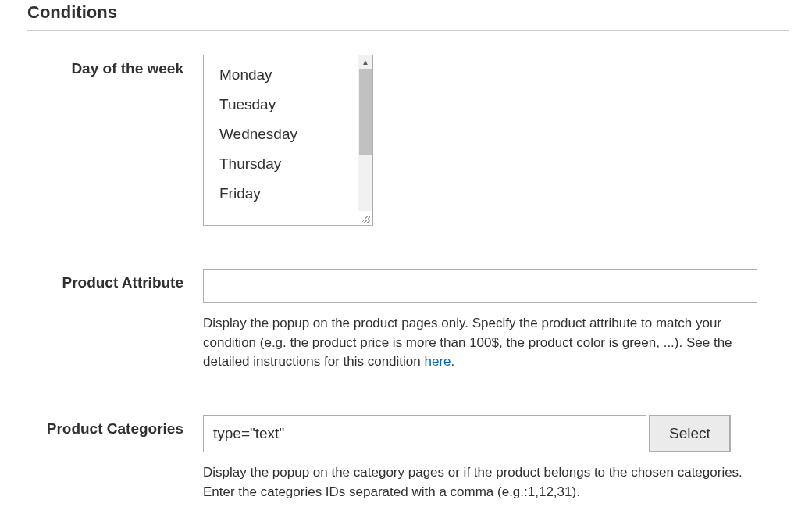 The image size is (812, 525). I want to click on resize-handle-icon, so click(365, 218).